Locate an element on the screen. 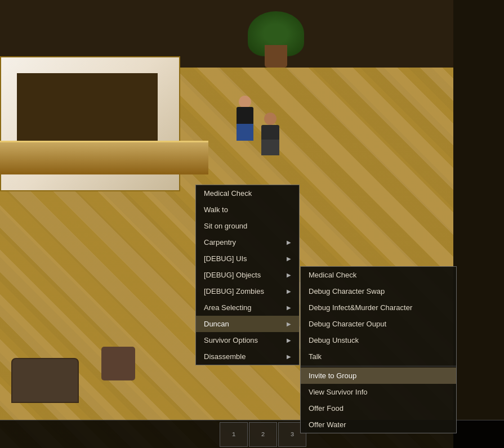  submenu-item-offer-water: Offer Water is located at coordinates (378, 424).